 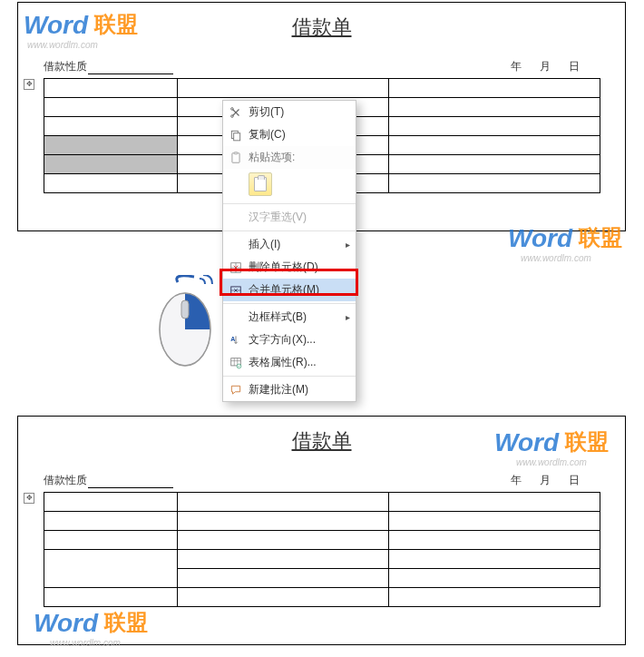 I want to click on menu-cut: 剪切(T), so click(x=289, y=113).